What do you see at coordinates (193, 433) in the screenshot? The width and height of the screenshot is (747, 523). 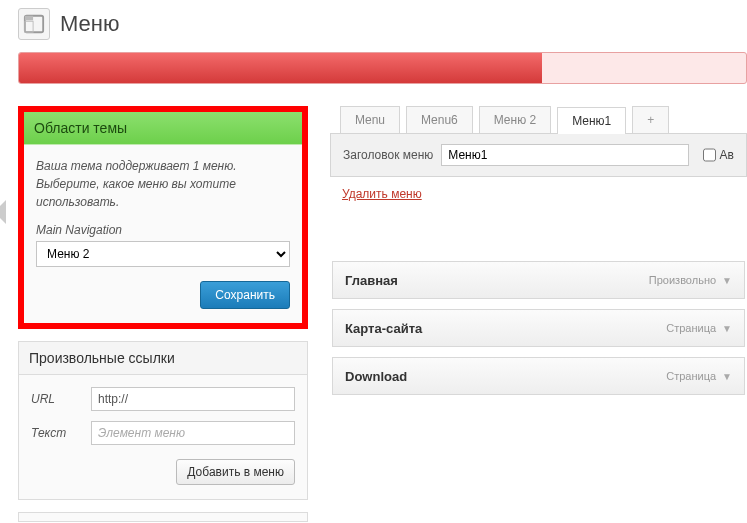 I see `link-text-input` at bounding box center [193, 433].